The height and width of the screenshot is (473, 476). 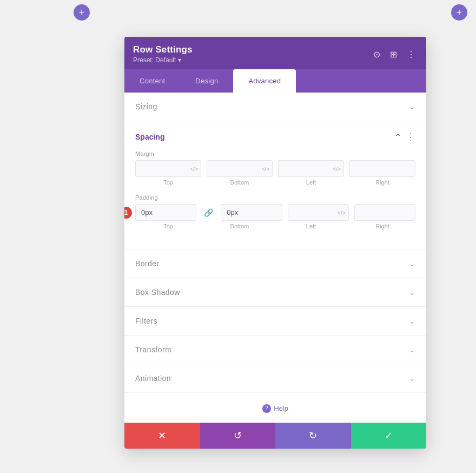 I want to click on sizing-section: Sizing ⌄, so click(x=275, y=107).